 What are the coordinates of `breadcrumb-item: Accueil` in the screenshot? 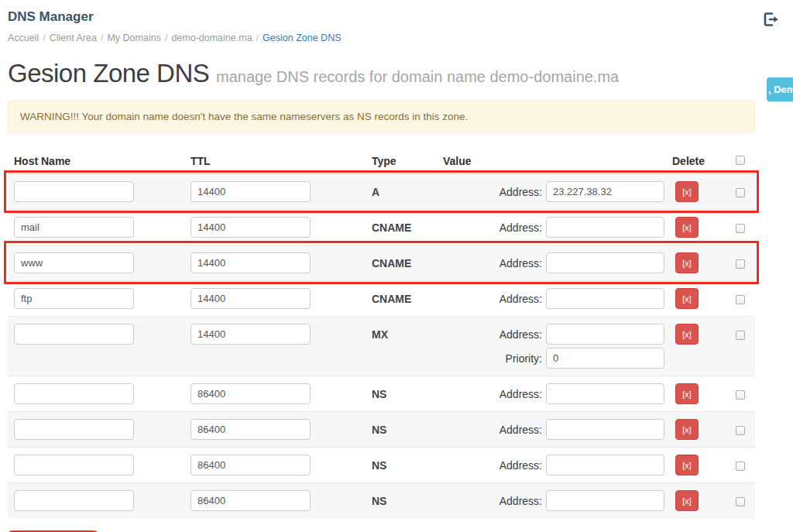 It's located at (23, 38).